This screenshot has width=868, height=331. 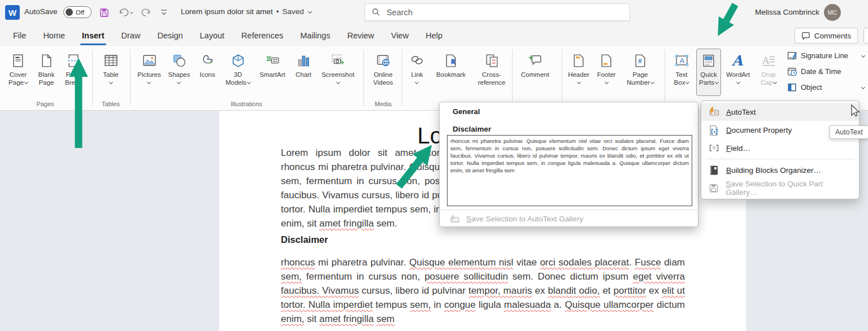 What do you see at coordinates (207, 72) in the screenshot?
I see `icons-button: Icons` at bounding box center [207, 72].